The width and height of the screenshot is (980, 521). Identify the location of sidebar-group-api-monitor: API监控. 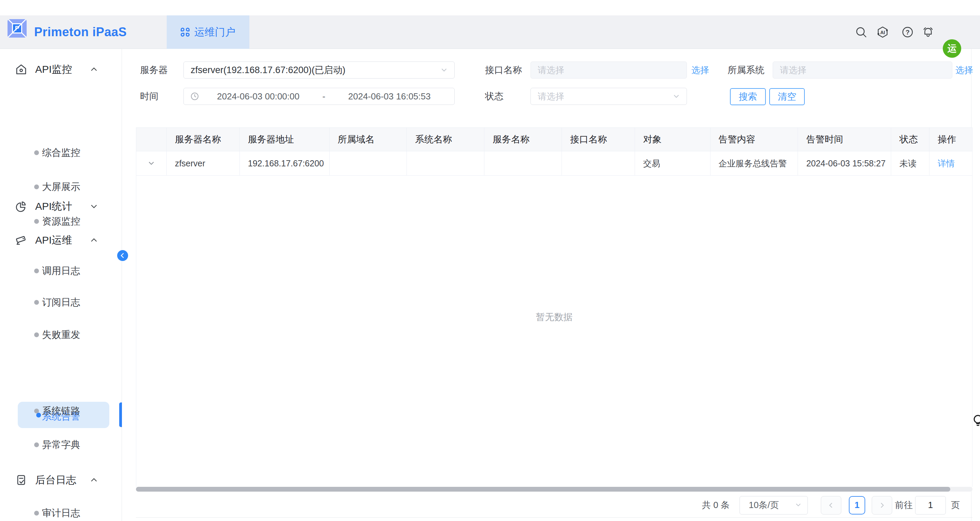
(61, 69).